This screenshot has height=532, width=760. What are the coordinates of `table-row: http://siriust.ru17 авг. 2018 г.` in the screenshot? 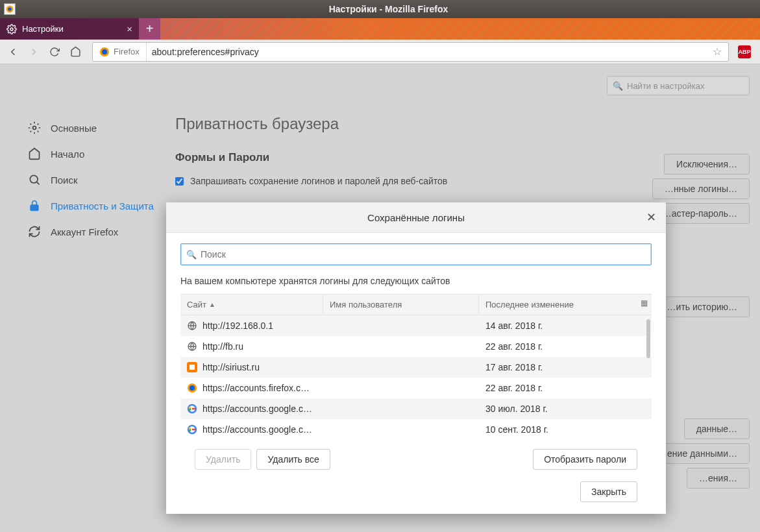 It's located at (416, 367).